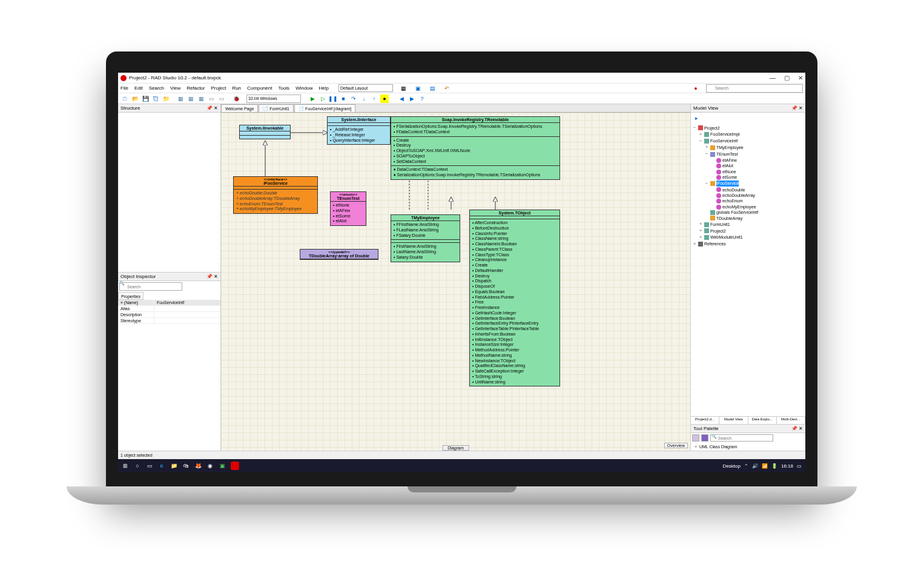 Image resolution: width=924 pixels, height=573 pixels. Describe the element at coordinates (358, 131) in the screenshot. I see `uml-IInterface: System.IInterface • _AddRef:Integer• _Re…` at that location.